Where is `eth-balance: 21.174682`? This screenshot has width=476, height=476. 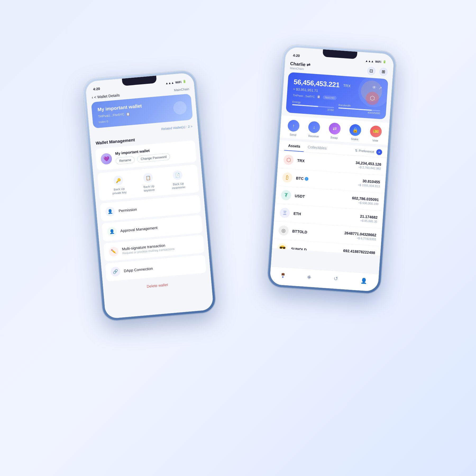
eth-balance: 21.174682 is located at coordinates (369, 217).